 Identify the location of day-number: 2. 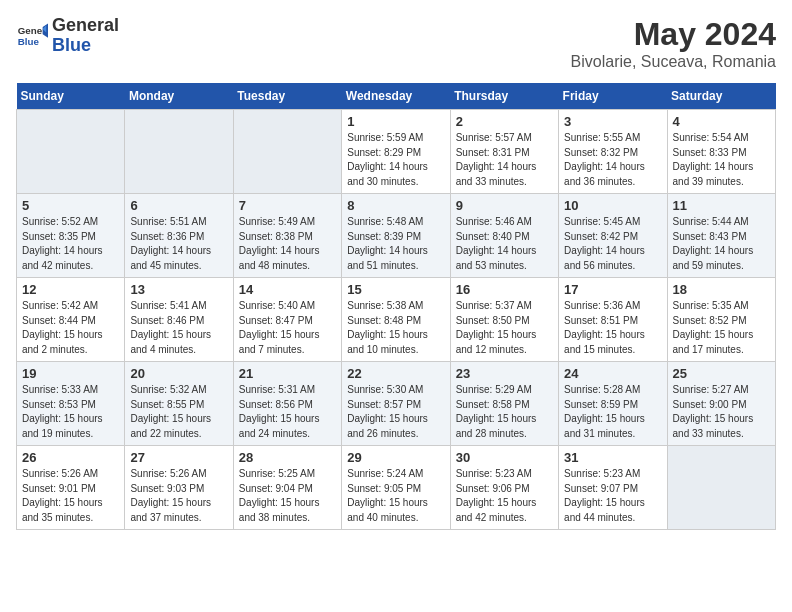
(504, 122).